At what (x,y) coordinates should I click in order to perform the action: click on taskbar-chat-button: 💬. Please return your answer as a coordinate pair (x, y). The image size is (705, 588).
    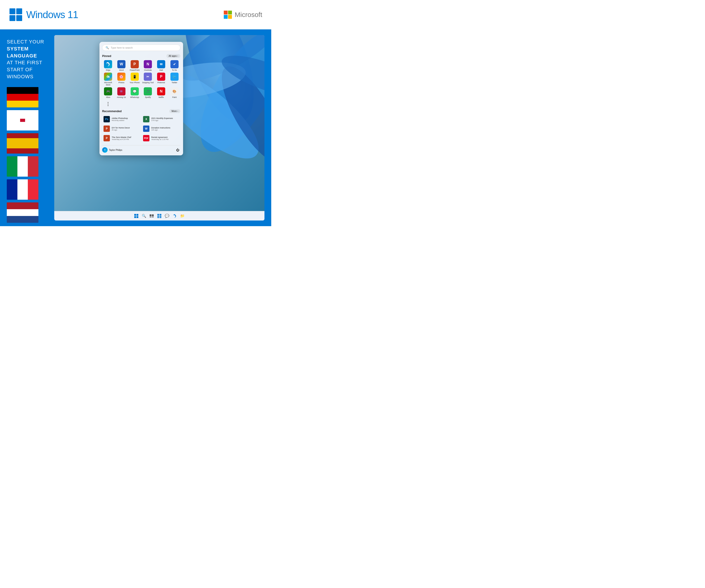
    Looking at the image, I should click on (167, 216).